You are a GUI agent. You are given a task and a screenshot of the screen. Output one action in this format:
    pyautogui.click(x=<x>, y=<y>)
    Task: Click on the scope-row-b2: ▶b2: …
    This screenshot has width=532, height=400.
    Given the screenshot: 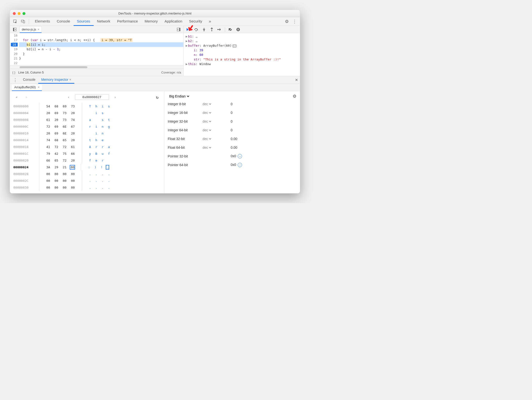 What is the action you would take?
    pyautogui.click(x=242, y=41)
    